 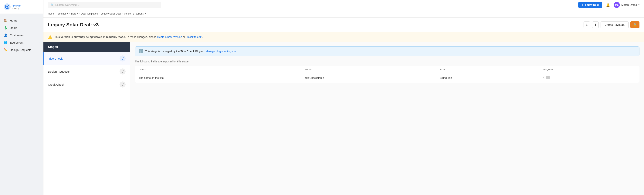 What do you see at coordinates (590, 70) in the screenshot?
I see `col-header-required: REQUIRED` at bounding box center [590, 70].